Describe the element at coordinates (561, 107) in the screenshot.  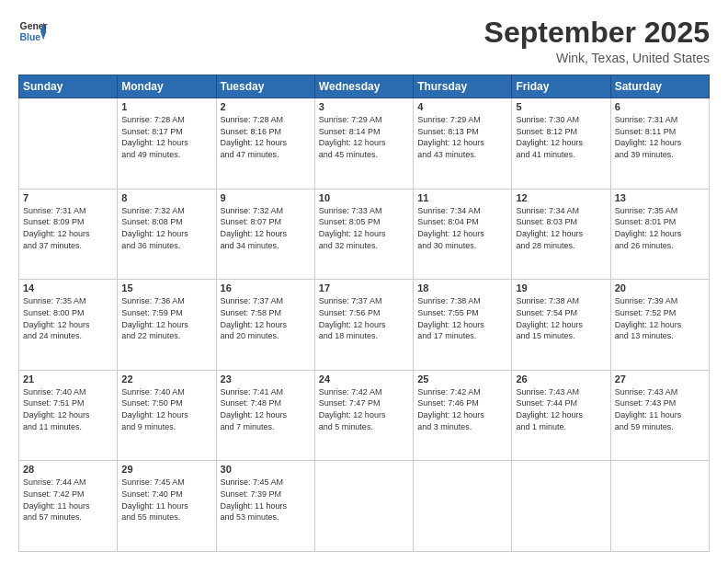
I see `day-number: 5` at that location.